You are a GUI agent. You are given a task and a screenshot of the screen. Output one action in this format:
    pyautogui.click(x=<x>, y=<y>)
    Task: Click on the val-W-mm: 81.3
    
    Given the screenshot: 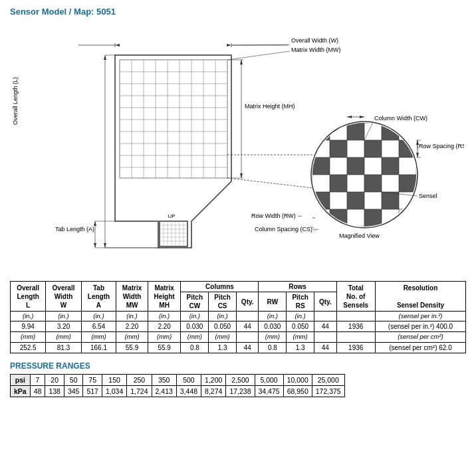 What is the action you would take?
    pyautogui.click(x=64, y=347)
    